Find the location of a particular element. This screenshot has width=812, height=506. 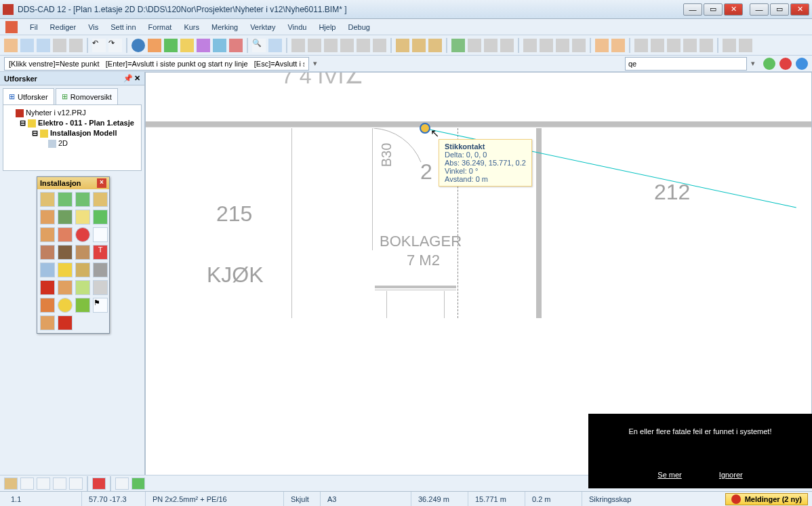

toast-ignore-link: Ignorer is located at coordinates (731, 475).